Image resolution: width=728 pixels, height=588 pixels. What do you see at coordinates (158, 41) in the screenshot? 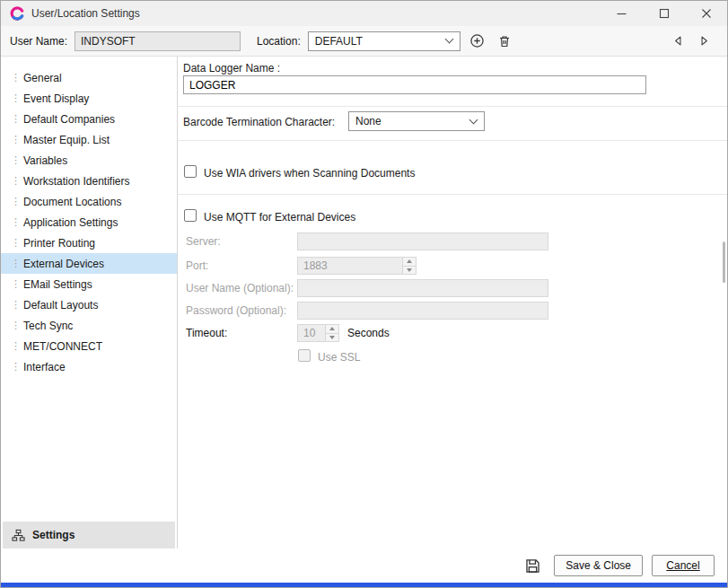
I see `user-name-input` at bounding box center [158, 41].